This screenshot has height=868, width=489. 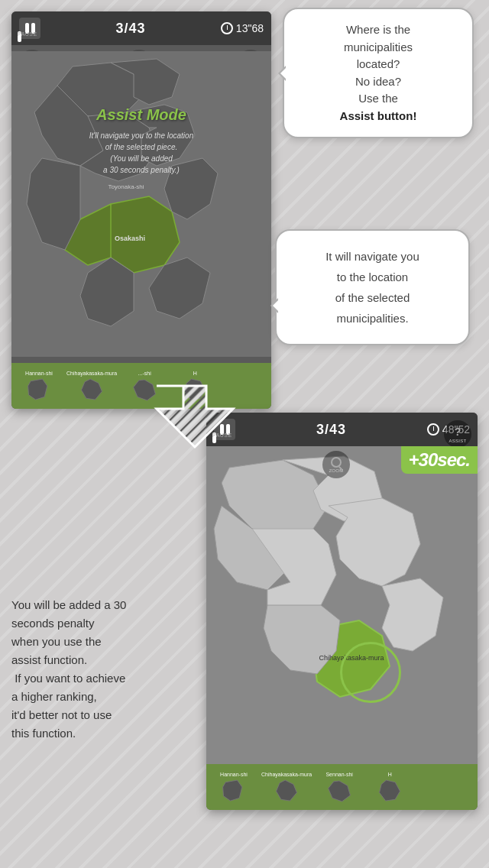 I want to click on bottom-game-header: PAUSE 3/43 48"52, so click(x=342, y=429).